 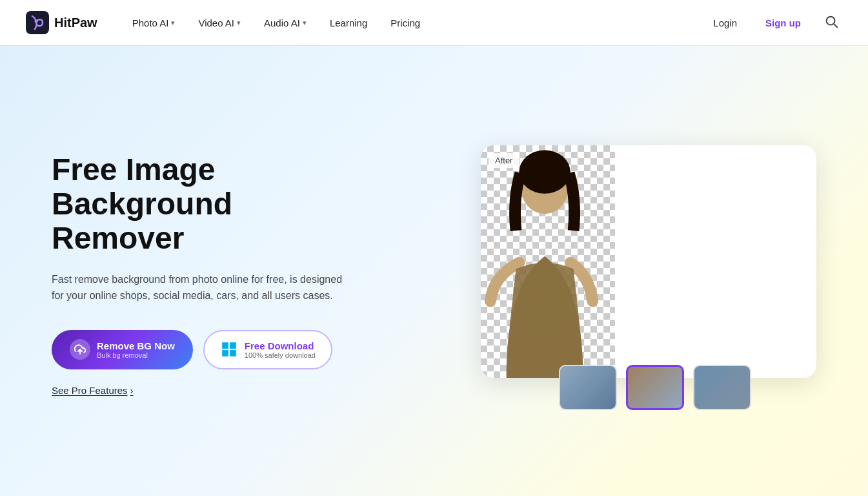 I want to click on nav-item-video-ai: Video AI ▾, so click(x=219, y=23).